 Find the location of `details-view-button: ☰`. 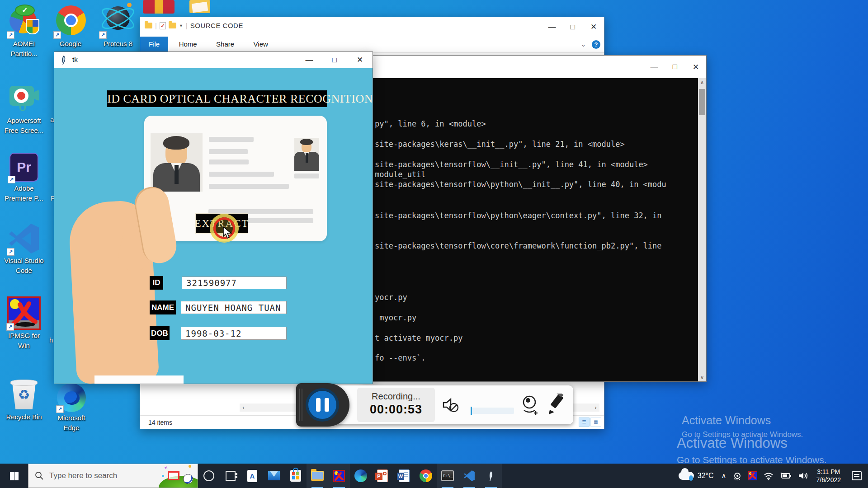

details-view-button: ☰ is located at coordinates (584, 422).